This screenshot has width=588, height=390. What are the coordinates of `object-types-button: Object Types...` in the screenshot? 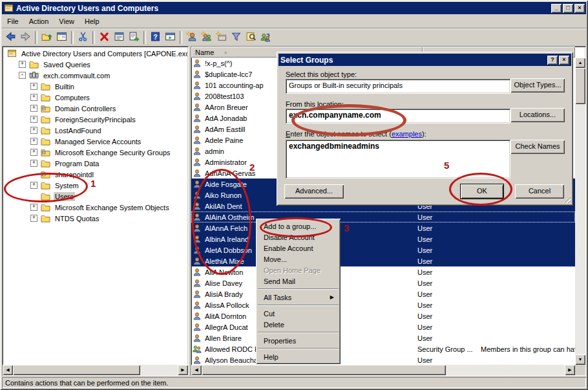 It's located at (538, 85).